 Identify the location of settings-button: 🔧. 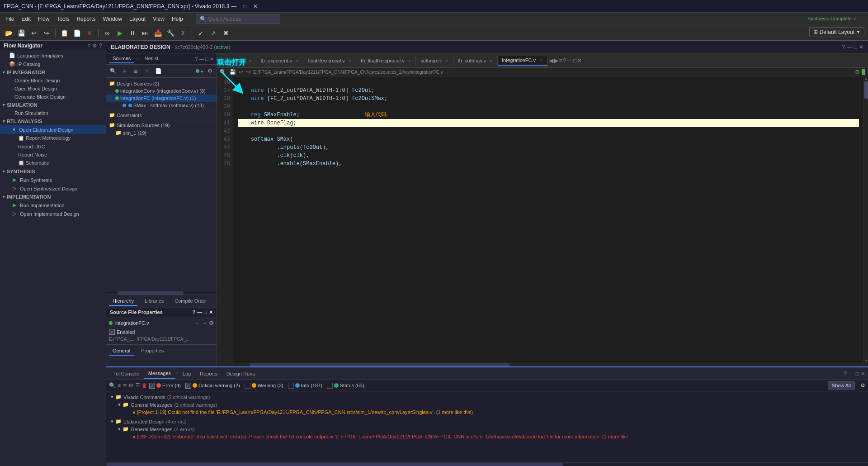
(170, 33).